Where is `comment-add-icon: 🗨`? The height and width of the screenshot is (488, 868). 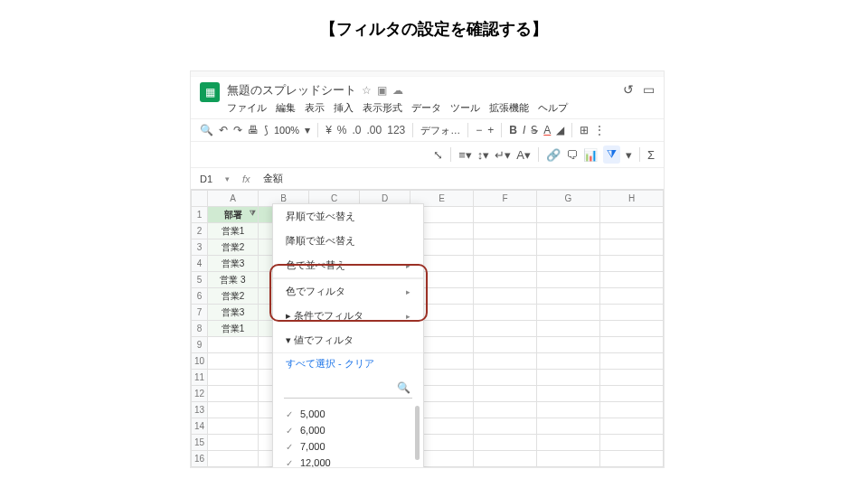 comment-add-icon: 🗨 is located at coordinates (571, 155).